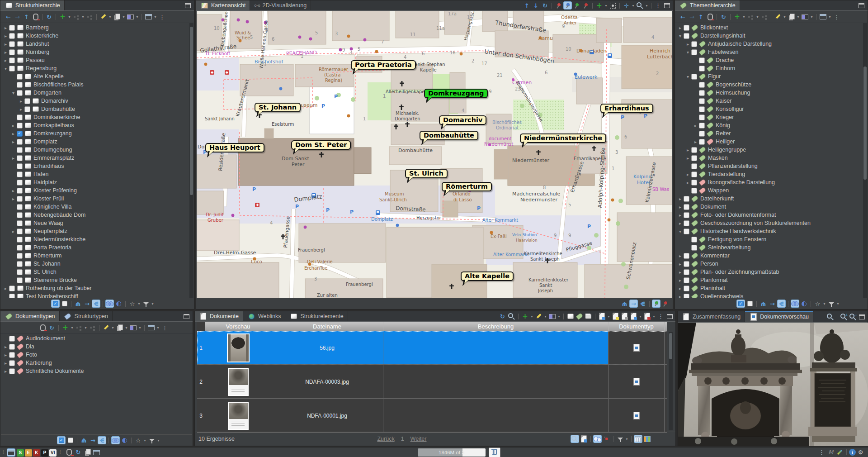 This screenshot has width=868, height=457. What do you see at coordinates (97, 117) in the screenshot?
I see `tree-item: Dominikanerkirche` at bounding box center [97, 117].